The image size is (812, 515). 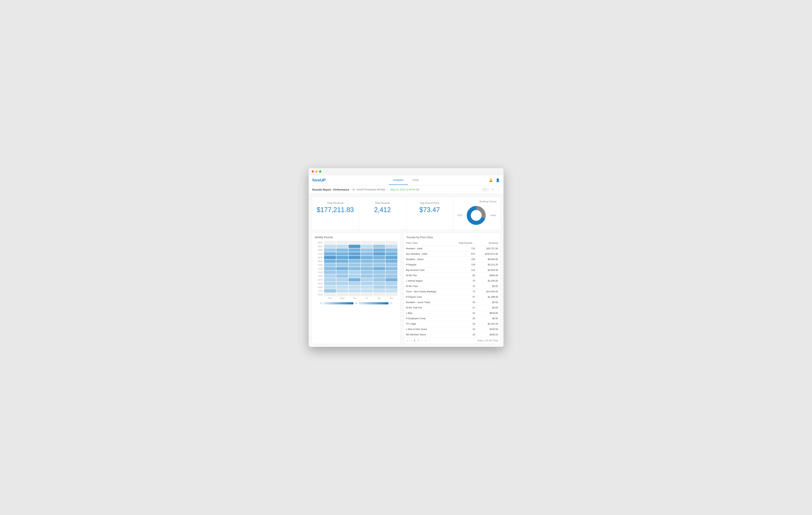 What do you see at coordinates (427, 270) in the screenshot?
I see `cell-price-class: Big Summer Card` at bounding box center [427, 270].